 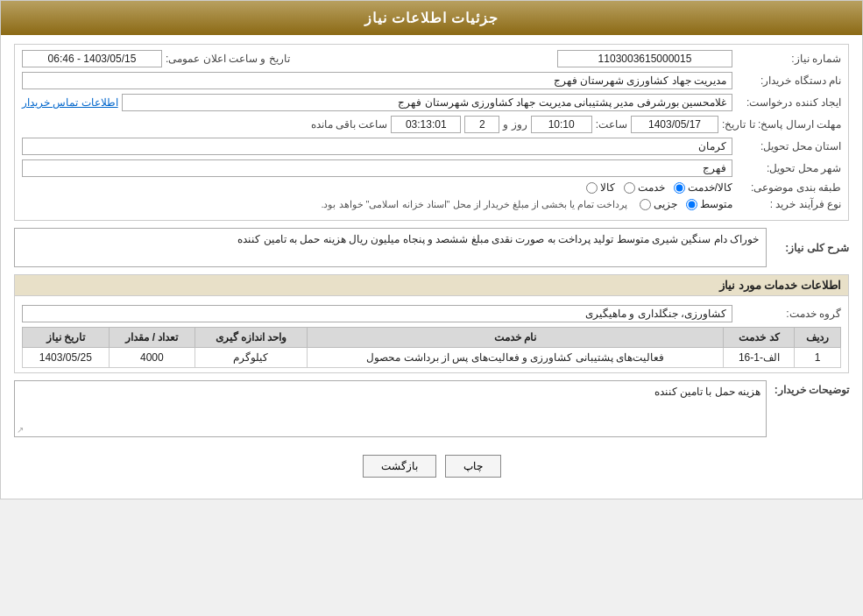 I want to click on send-time-value: 10:10, so click(x=562, y=124).